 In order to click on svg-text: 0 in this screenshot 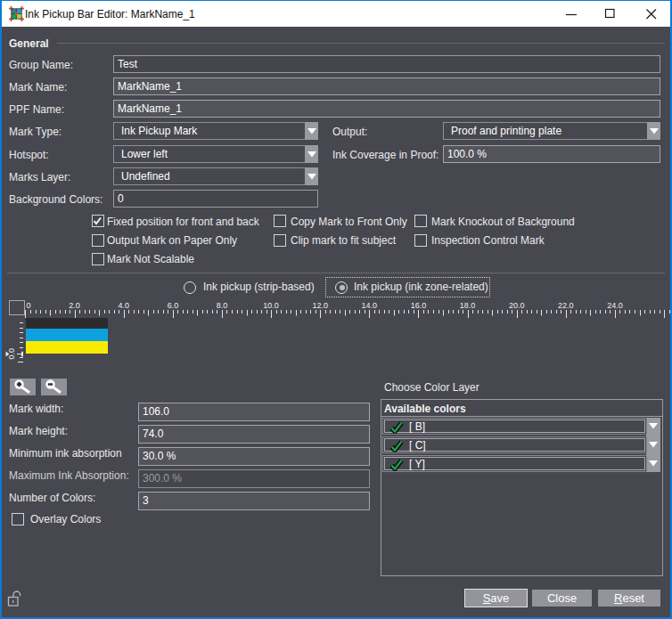, I will do `click(29, 305)`.